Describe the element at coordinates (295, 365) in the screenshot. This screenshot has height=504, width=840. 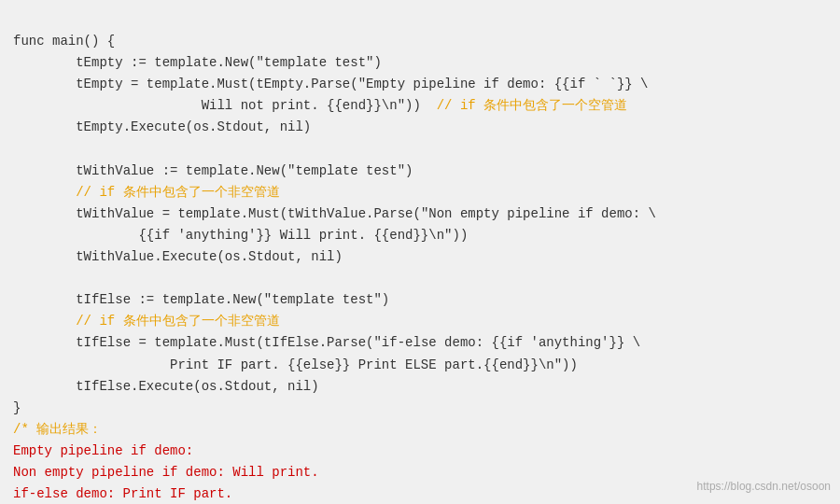
I see `line-16: Print IF part. {{else}} Print ELSE part.…` at that location.